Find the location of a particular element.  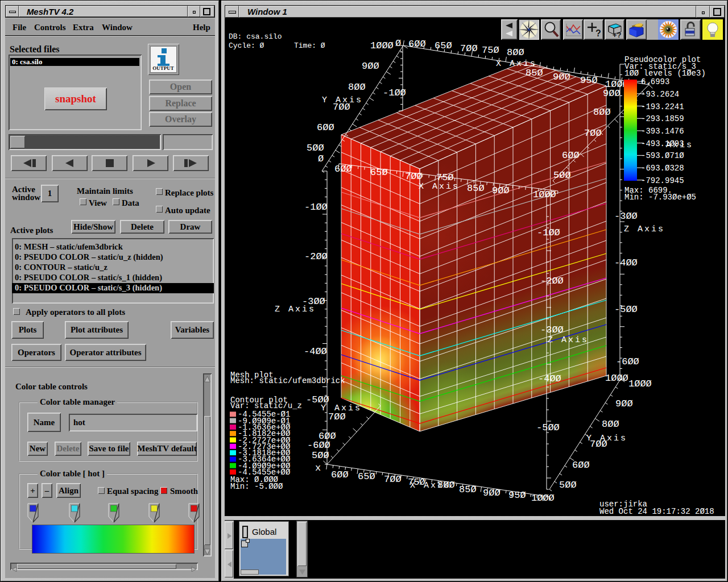

svg-text: -93.2624 is located at coordinates (660, 94).